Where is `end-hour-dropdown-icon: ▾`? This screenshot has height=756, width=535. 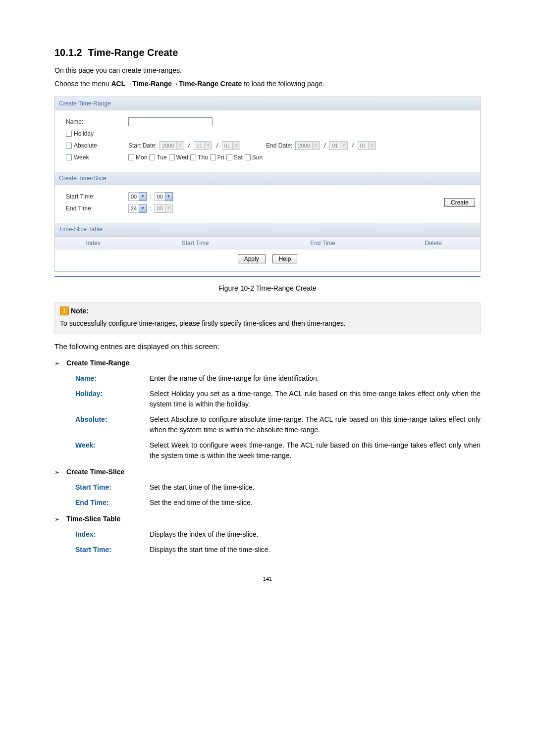 end-hour-dropdown-icon: ▾ is located at coordinates (143, 208).